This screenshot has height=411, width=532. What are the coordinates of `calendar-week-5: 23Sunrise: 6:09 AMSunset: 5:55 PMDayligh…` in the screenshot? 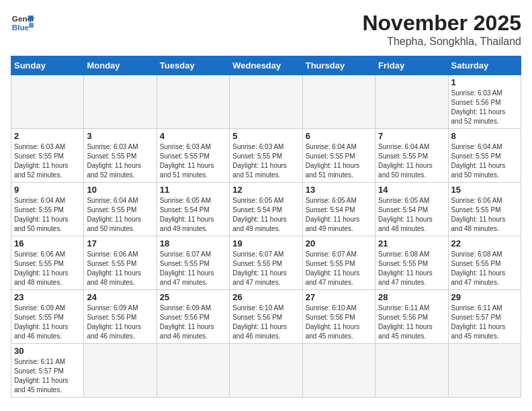 It's located at (266, 317).